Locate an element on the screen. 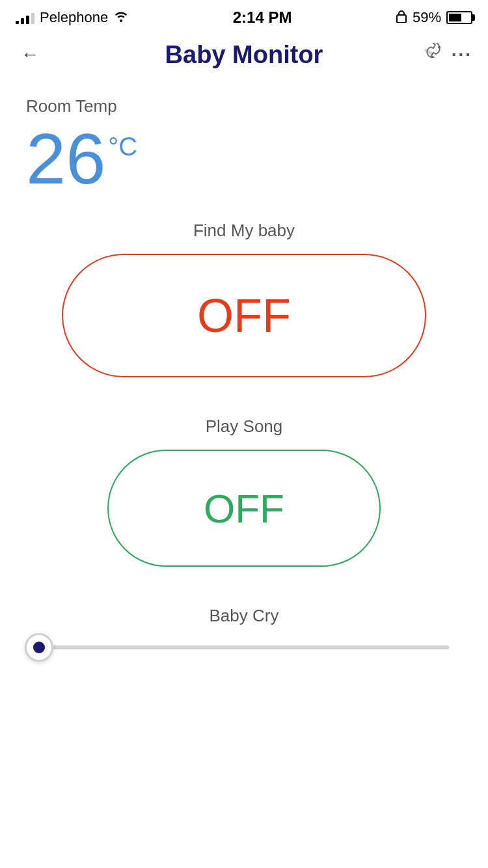 This screenshot has height=868, width=488. find-baby-status: OFF is located at coordinates (244, 316).